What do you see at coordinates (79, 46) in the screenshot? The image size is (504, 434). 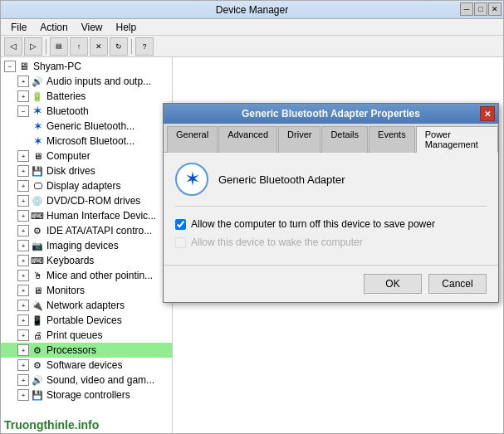 I see `update-driver-button: ↑` at bounding box center [79, 46].